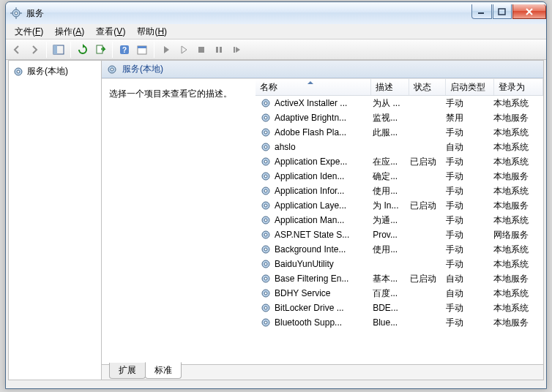  What do you see at coordinates (400, 308) in the screenshot?
I see `service-row: BitLocker Drive ...BDE...手动本地系统` at bounding box center [400, 308].